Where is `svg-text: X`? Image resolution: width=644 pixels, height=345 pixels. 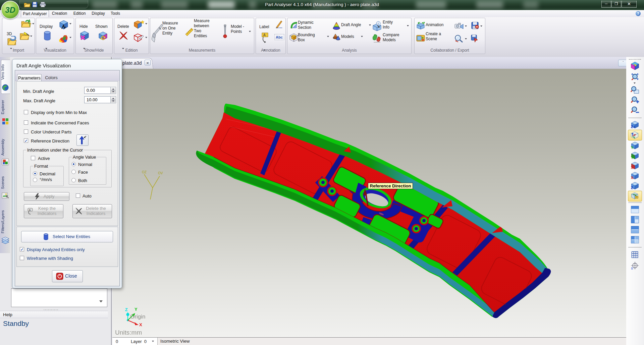 svg-text: X is located at coordinates (141, 325).